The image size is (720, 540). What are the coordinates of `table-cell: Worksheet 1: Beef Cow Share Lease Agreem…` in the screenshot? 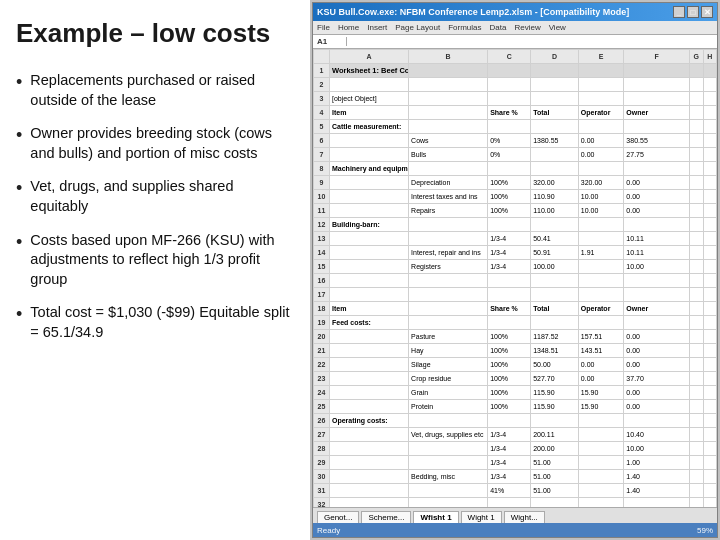 It's located at (370, 71).